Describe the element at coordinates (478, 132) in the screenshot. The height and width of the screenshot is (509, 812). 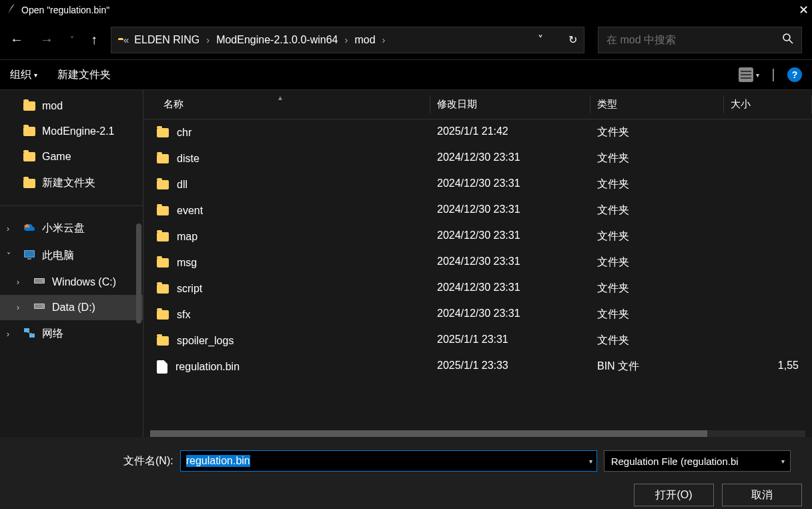
I see `file-row: chr 2025/1/1 21:42 文件夹` at that location.